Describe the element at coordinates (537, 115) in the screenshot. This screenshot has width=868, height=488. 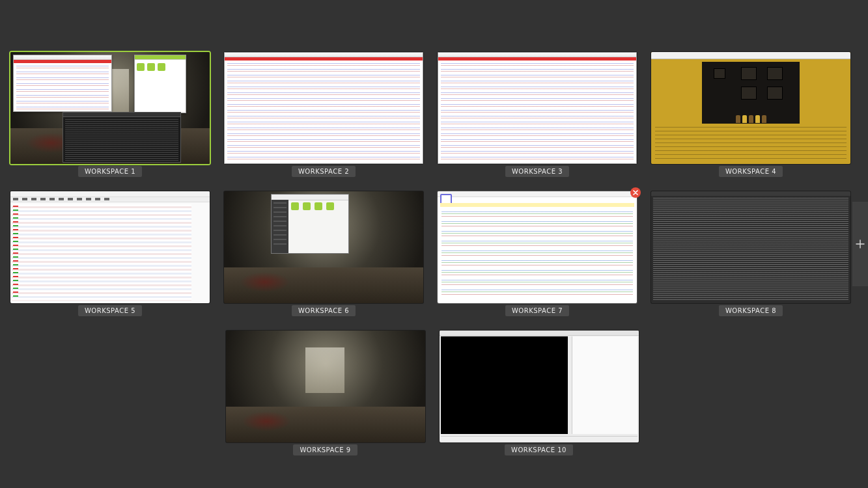
I see `workspace-3: WORKSPACE 3` at that location.